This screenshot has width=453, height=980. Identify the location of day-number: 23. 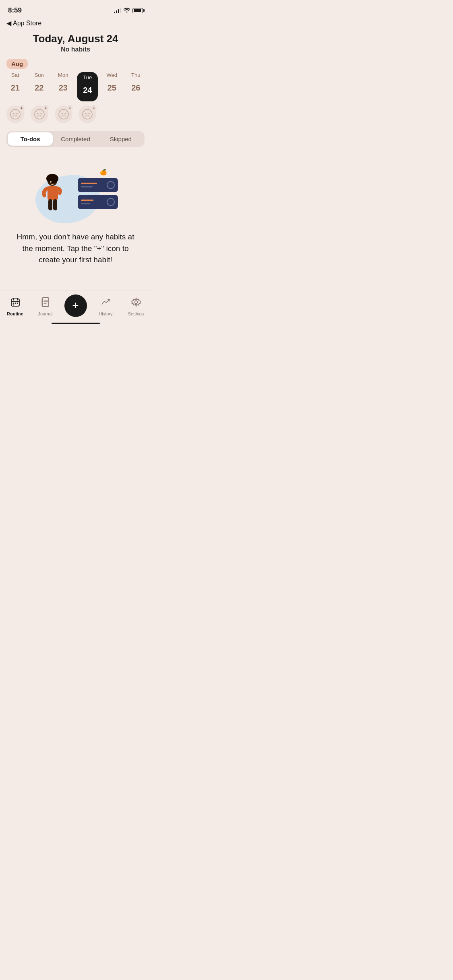
(63, 88).